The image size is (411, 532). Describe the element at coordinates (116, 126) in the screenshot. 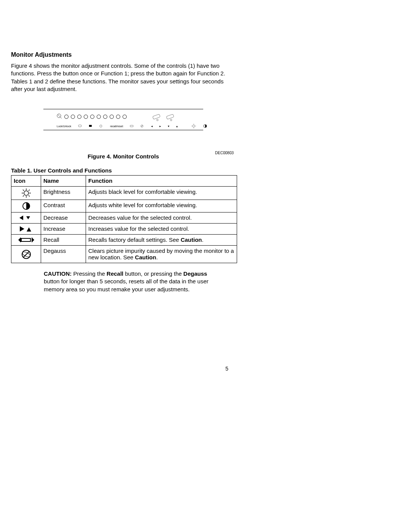

I see `panel-recall-label: recall/reset` at that location.